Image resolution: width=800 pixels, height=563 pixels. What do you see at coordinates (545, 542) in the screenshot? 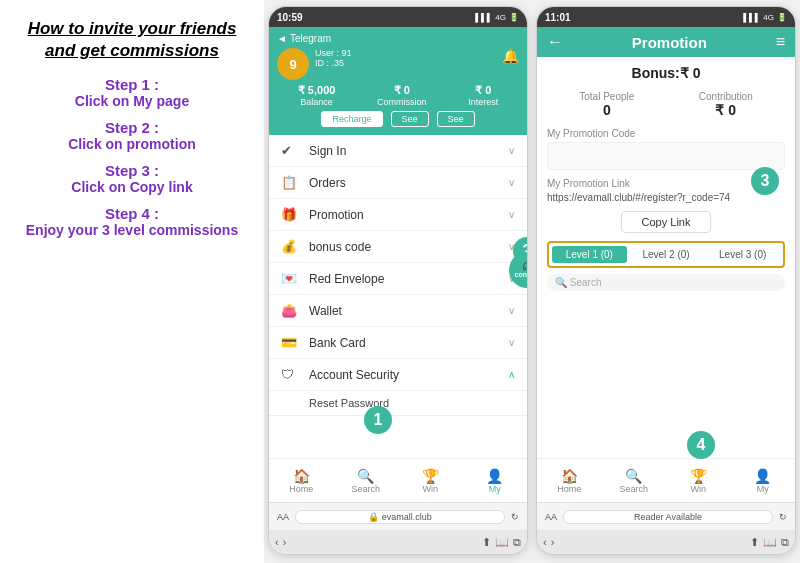
I see `back-icon-2: ‹` at bounding box center [545, 542].